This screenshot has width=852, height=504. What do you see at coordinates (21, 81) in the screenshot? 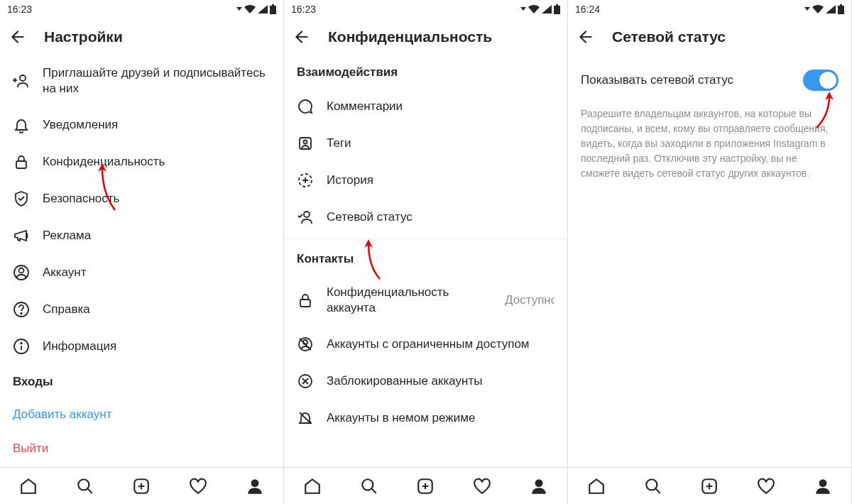
I see `add-person-icon` at bounding box center [21, 81].